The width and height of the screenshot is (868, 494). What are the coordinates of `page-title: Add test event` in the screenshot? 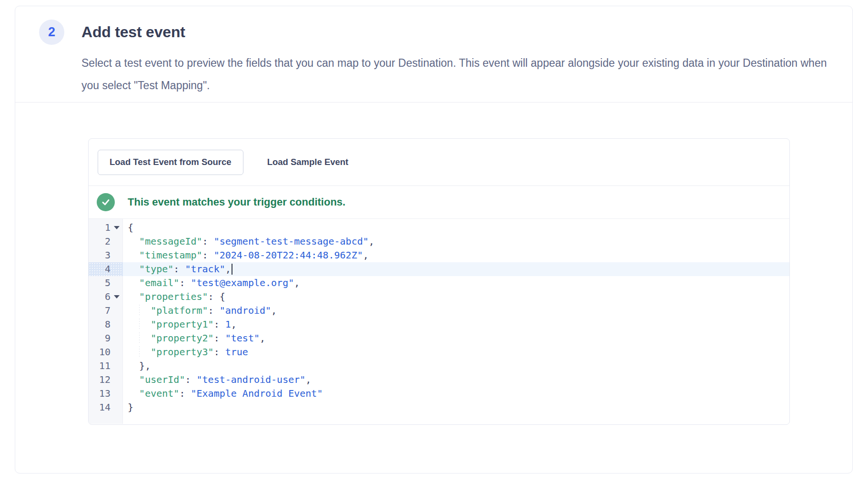 It's located at (133, 32).